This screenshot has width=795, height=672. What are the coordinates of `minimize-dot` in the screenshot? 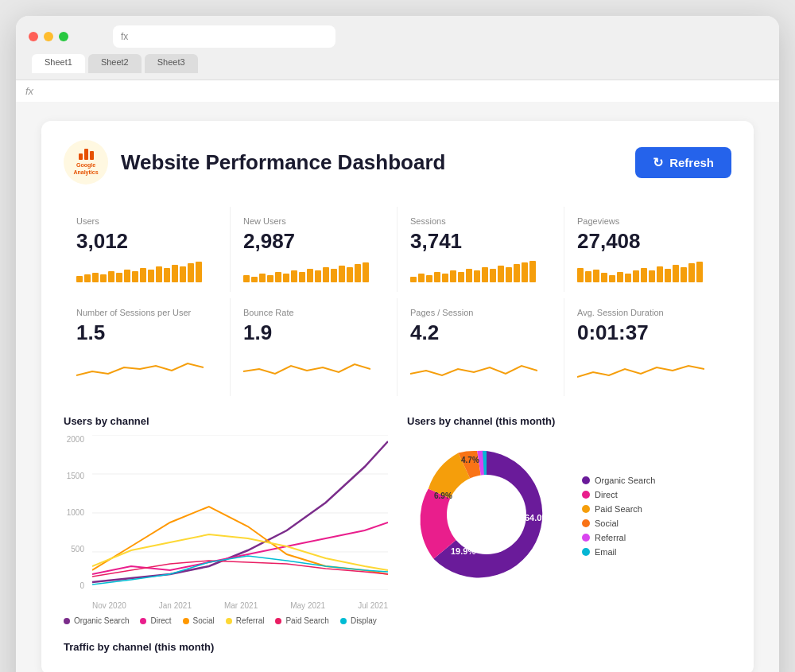 It's located at (48, 37).